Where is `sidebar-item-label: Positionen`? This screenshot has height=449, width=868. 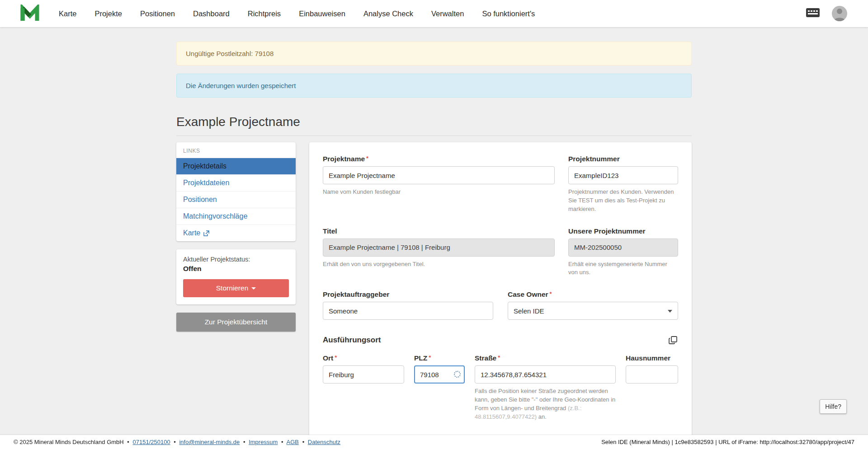
sidebar-item-label: Positionen is located at coordinates (200, 200).